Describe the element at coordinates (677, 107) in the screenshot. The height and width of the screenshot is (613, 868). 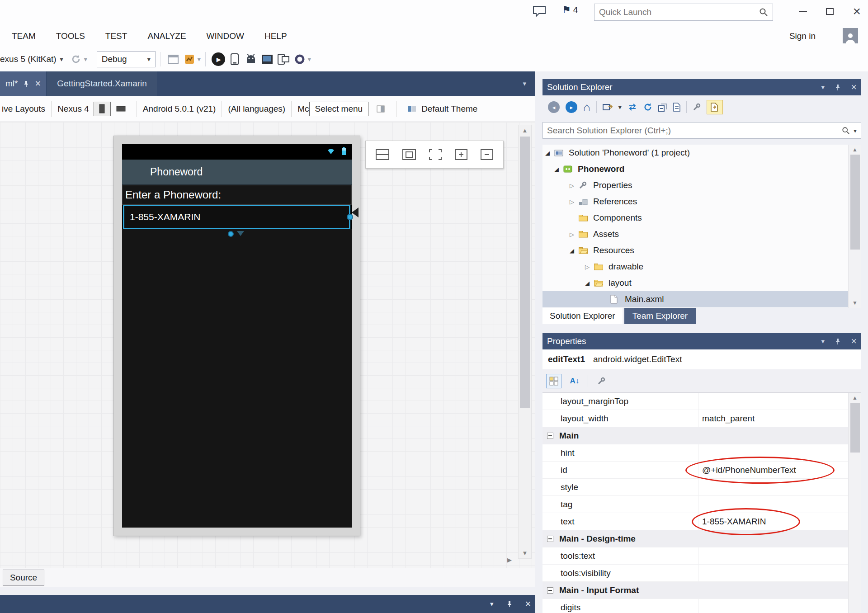
I see `properties-page-icon` at that location.